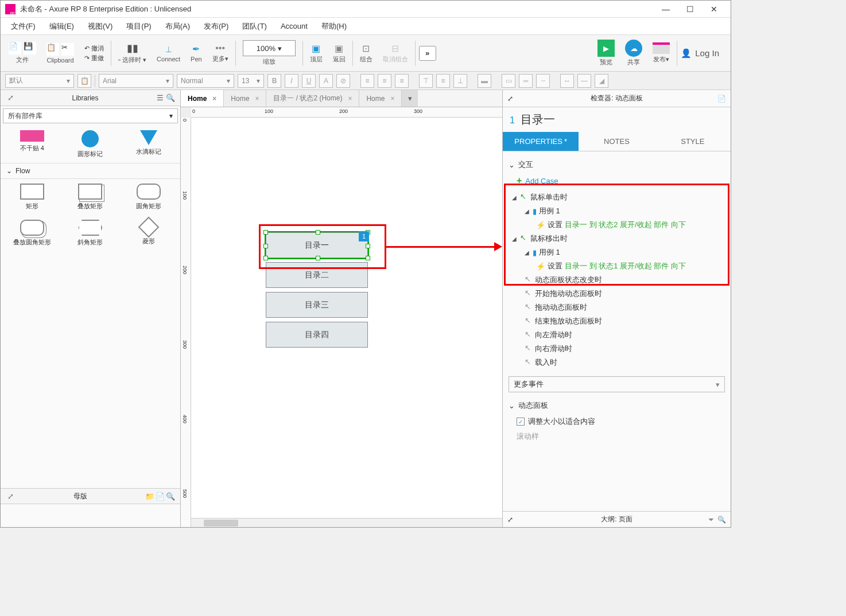 The width and height of the screenshot is (846, 616). What do you see at coordinates (347, 523) in the screenshot?
I see `h-scrollbar` at bounding box center [347, 523].